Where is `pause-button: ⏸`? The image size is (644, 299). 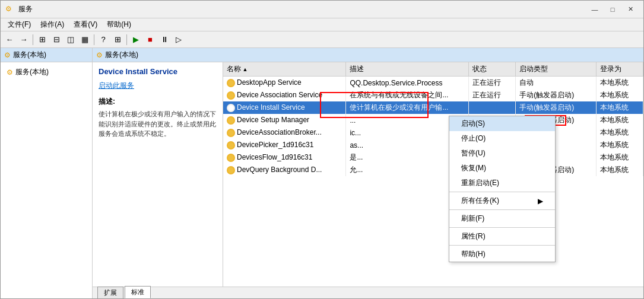
pause-button: ⏸ is located at coordinates (164, 40).